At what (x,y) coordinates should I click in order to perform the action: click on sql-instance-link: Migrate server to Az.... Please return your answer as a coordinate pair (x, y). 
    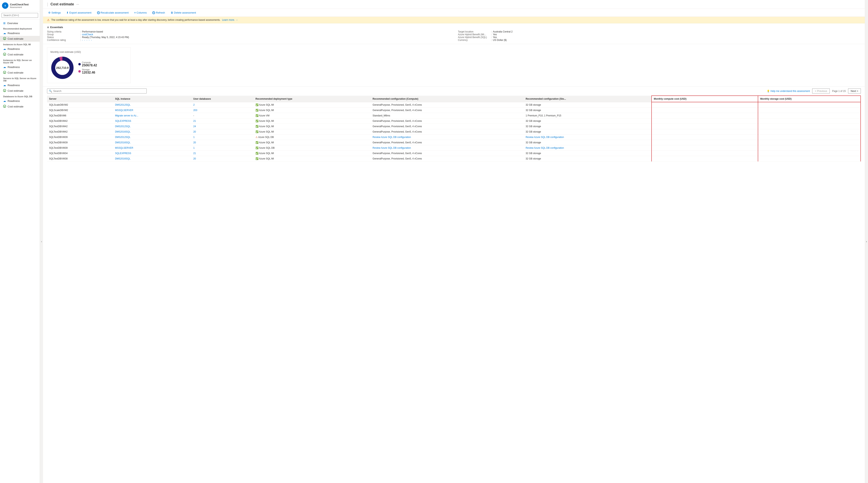
    Looking at the image, I should click on (127, 116).